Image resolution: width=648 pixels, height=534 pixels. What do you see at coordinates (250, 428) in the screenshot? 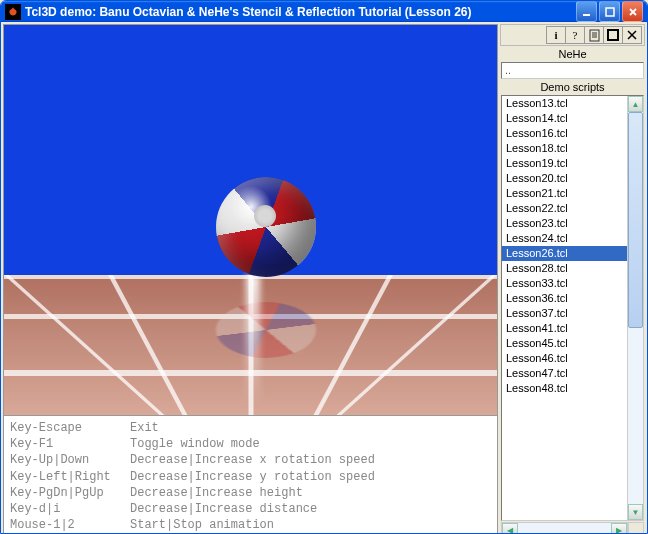
I see `help-line: Key-EscapeExit` at bounding box center [250, 428].